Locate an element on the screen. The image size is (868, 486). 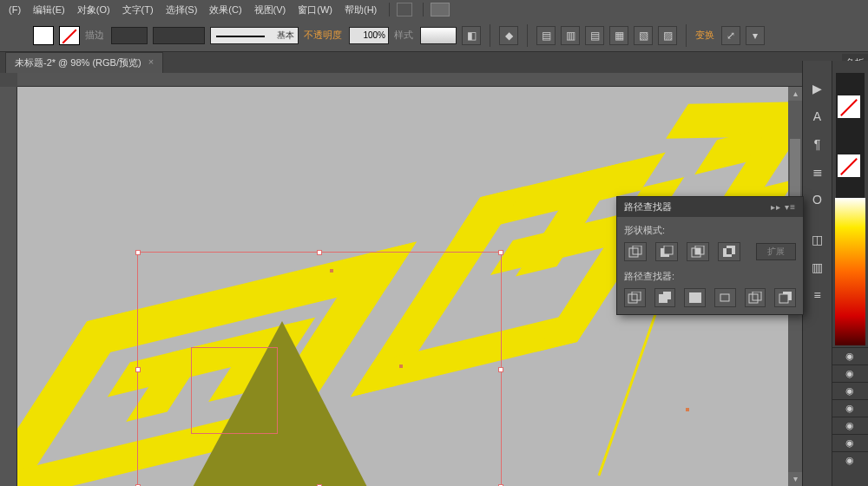
scroll-up-button: ▴ is located at coordinates (795, 94).